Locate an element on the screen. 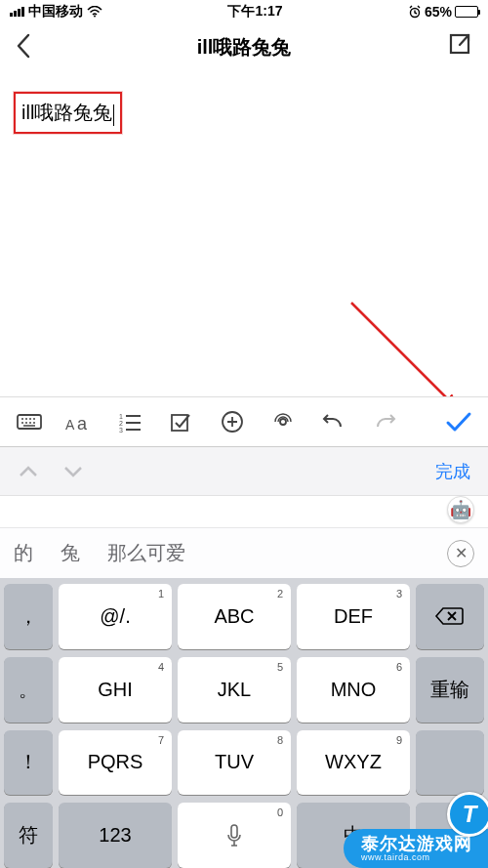 This screenshot has width=488, height=868. clear-suggestion-button: ✕ is located at coordinates (461, 554).